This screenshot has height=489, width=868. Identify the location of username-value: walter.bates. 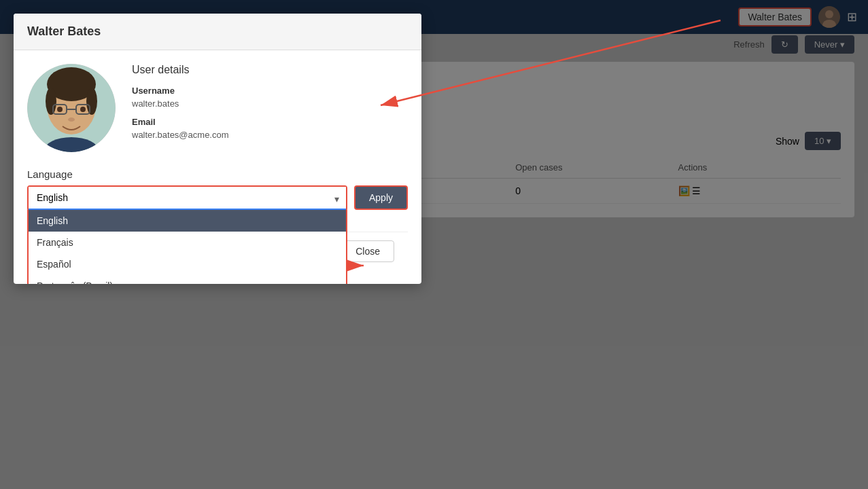
(270, 103).